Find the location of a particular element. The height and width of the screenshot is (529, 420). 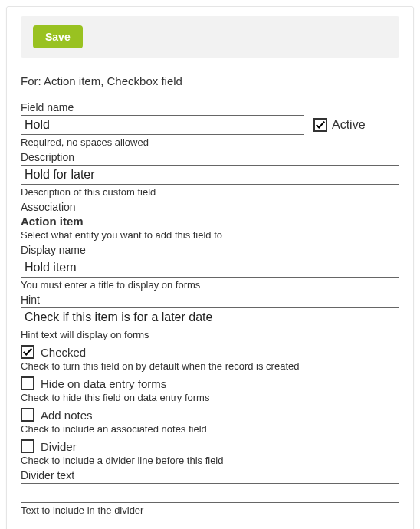

association-value: Action item is located at coordinates (210, 221).